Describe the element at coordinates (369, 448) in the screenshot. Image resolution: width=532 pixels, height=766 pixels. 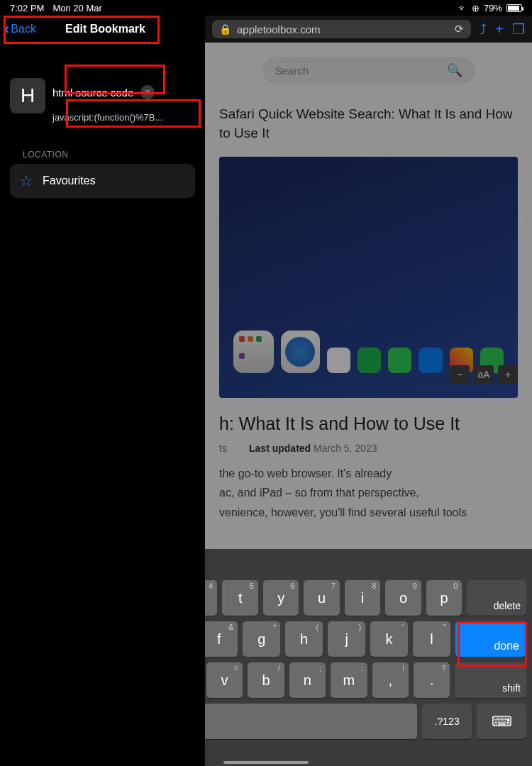
I see `article-byline: ts Last updated March 5, 2023` at that location.